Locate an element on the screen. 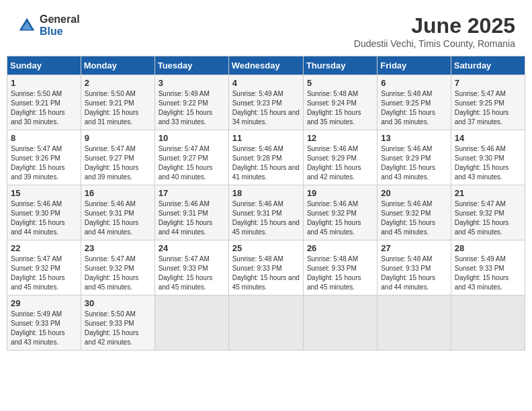 Image resolution: width=532 pixels, height=411 pixels. calendar-day-cell: 30Sunrise: 5:50 AMSunset: 9:33 PMDayligh… is located at coordinates (118, 323).